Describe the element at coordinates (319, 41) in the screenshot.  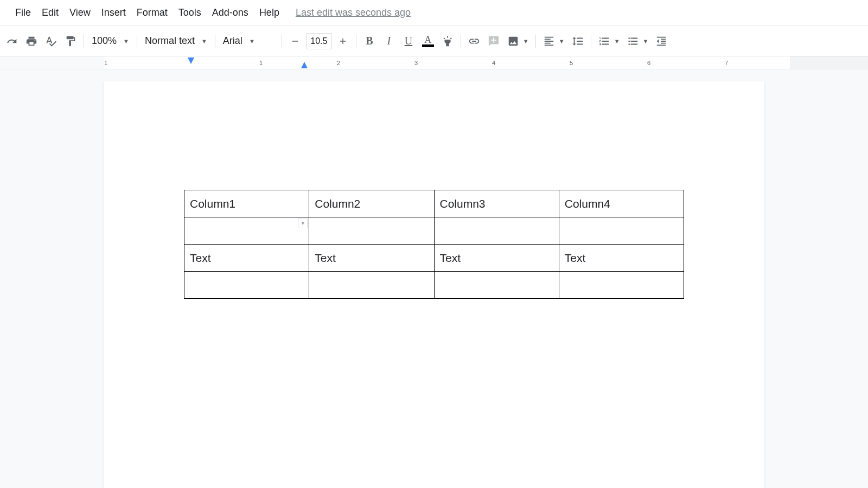
I see `font-size-input` at that location.